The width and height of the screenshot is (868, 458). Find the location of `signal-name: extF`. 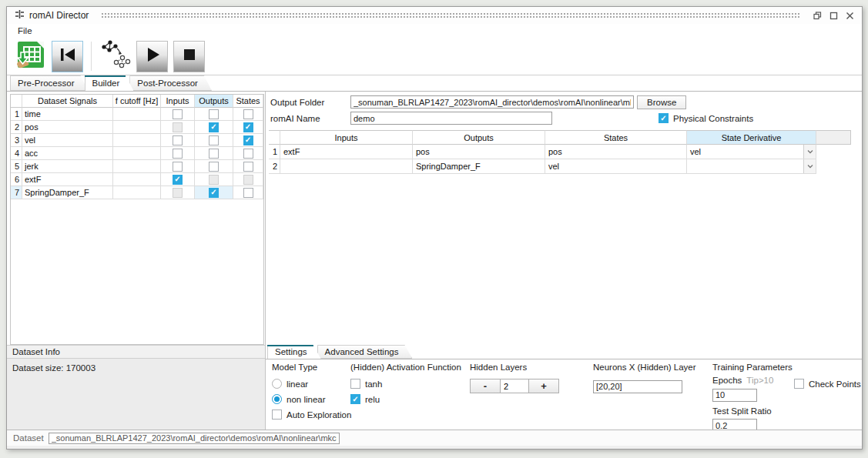

signal-name: extF is located at coordinates (68, 180).